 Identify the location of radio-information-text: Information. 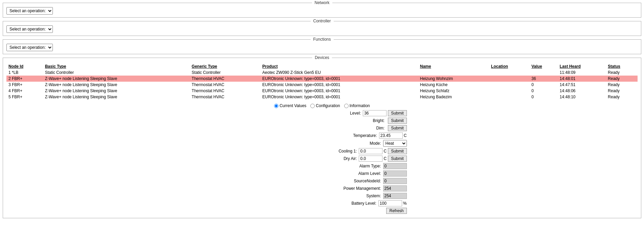
(360, 106).